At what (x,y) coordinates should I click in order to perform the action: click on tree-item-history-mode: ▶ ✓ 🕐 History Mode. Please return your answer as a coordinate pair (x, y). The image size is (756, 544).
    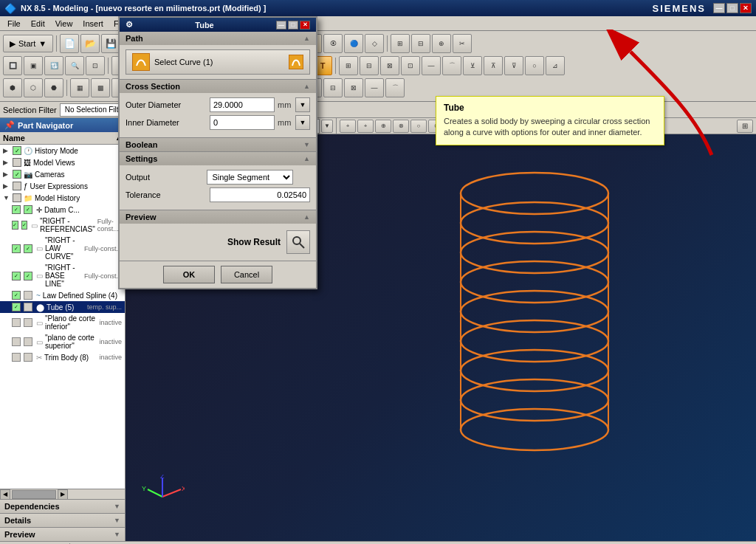
    Looking at the image, I should click on (62, 151).